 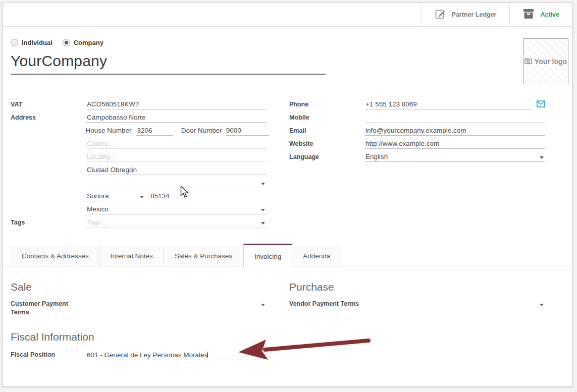 I want to click on house-number-label: House Number, so click(x=109, y=132).